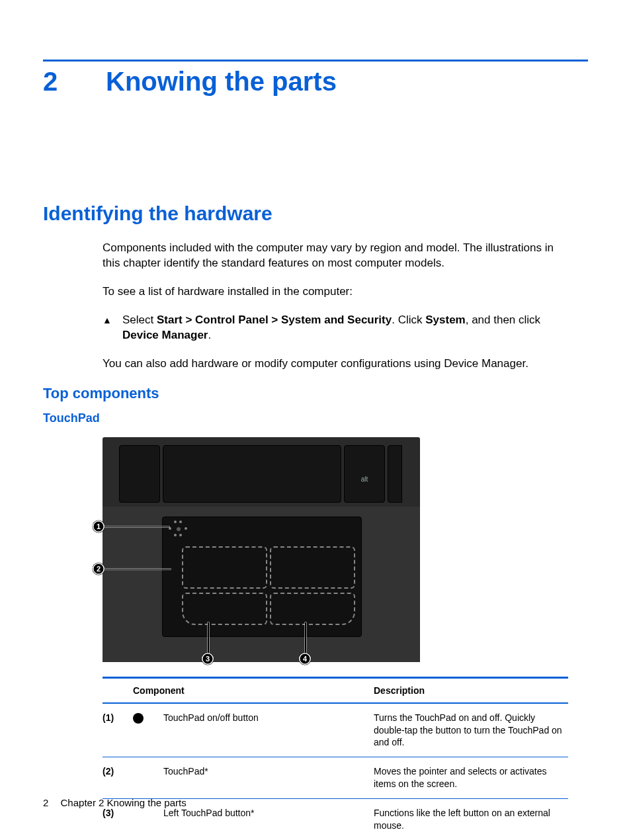  What do you see at coordinates (270, 474) in the screenshot?
I see `diagram-keyboard-row: alt` at bounding box center [270, 474].